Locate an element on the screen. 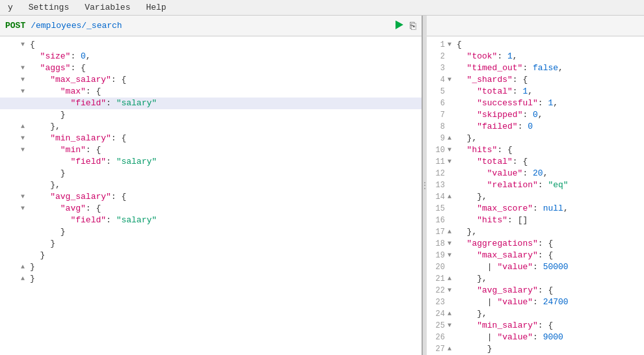 The height and width of the screenshot is (355, 644). left-line-20: ▲ } is located at coordinates (211, 267).